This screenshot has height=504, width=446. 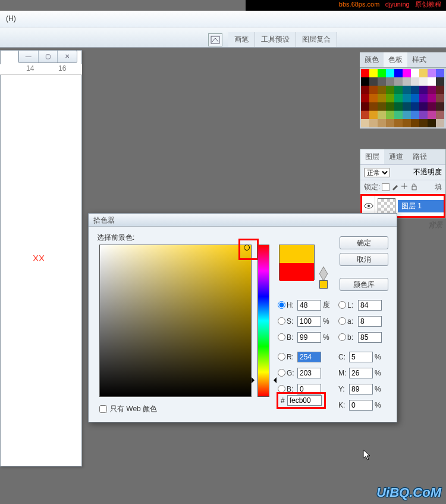 I want to click on maximize-button: ▢, so click(x=48, y=57).